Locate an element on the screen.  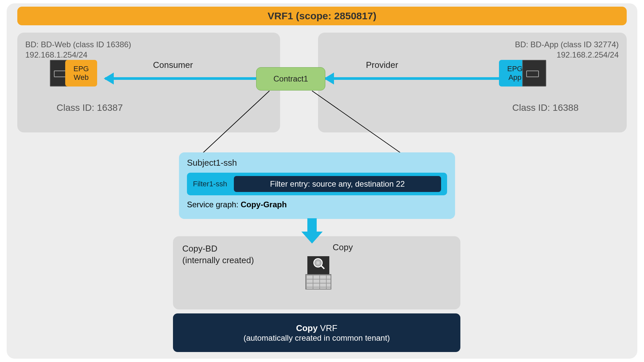
firewall-inspect-icon is located at coordinates (318, 273).